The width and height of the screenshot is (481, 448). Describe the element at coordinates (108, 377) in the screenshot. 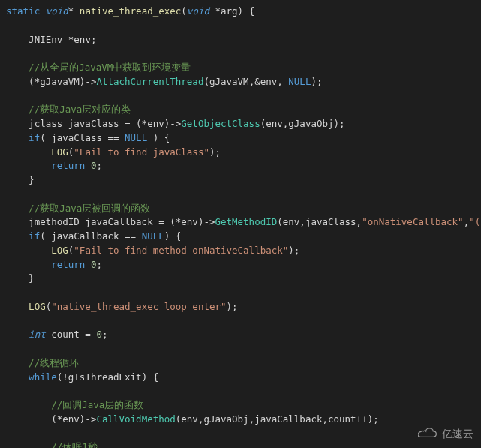

I see `cond: (!gIsThreadExit) {` at that location.